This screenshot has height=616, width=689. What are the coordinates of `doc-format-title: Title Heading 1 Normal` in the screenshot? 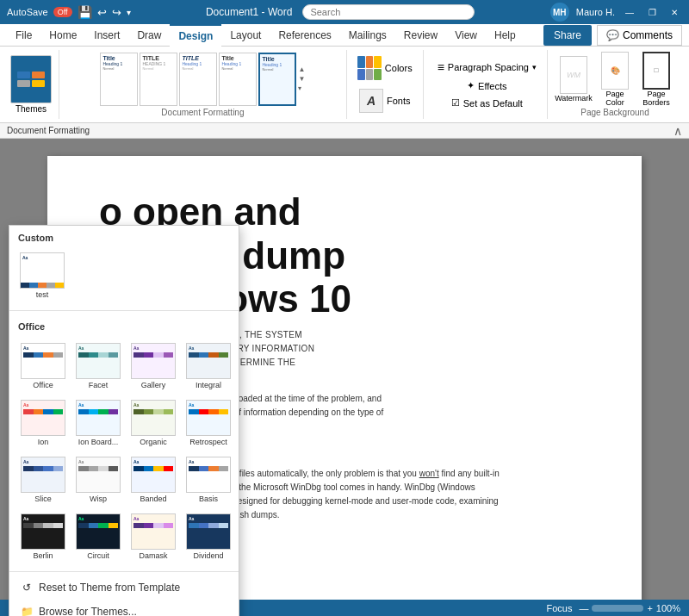 It's located at (119, 79).